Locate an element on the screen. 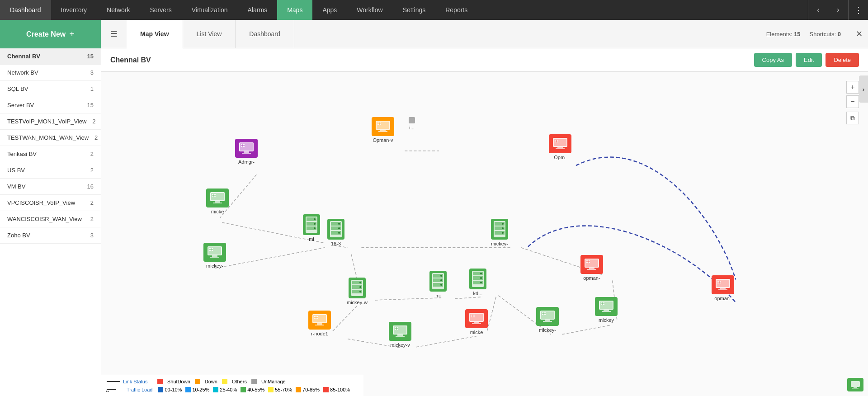  tab-map-view: Map View is located at coordinates (155, 34).